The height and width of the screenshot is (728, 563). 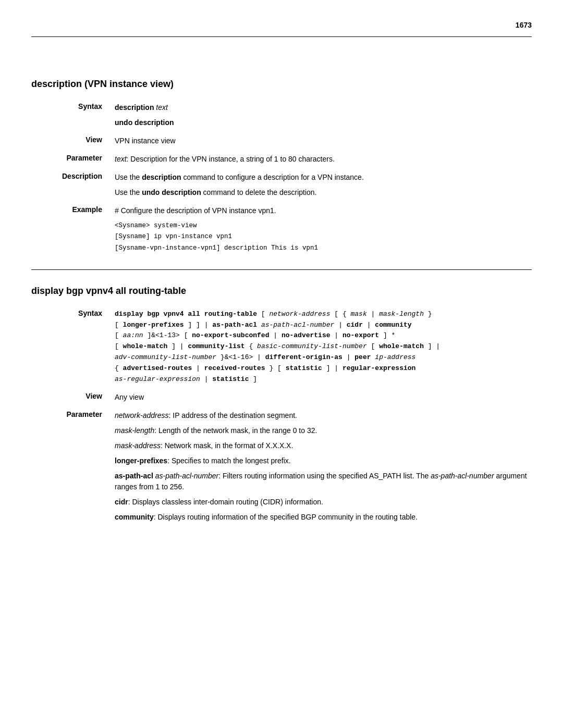 What do you see at coordinates (121, 502) in the screenshot?
I see `sec2-param6-bold: cidr` at bounding box center [121, 502].